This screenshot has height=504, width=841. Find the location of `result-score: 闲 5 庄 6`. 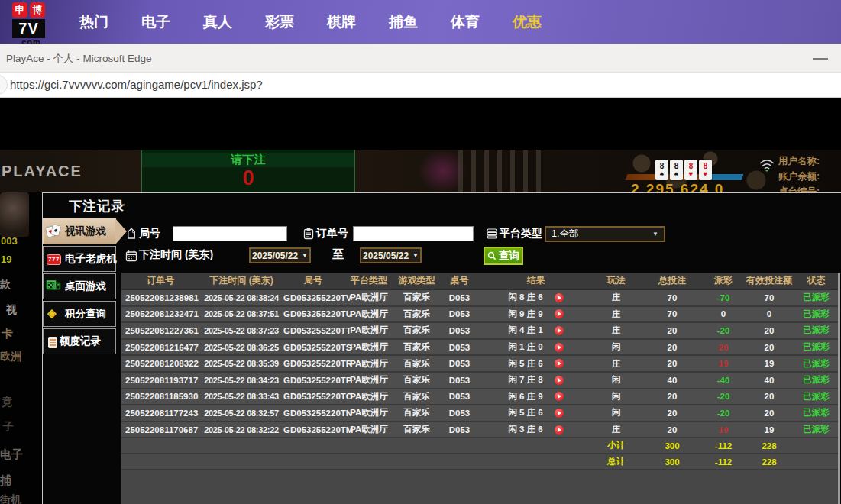

result-score: 闲 5 庄 6 is located at coordinates (526, 412).